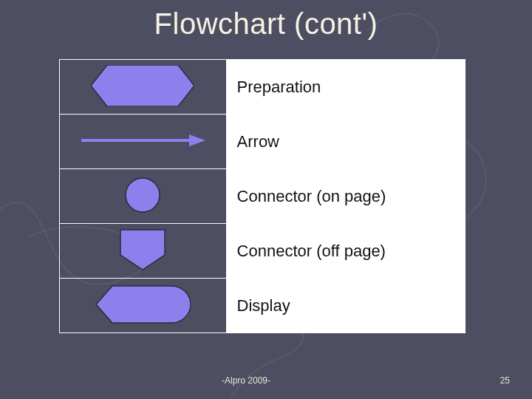 The height and width of the screenshot is (399, 532). I want to click on slide-footer: -Alpro 2009- 25, so click(266, 382).